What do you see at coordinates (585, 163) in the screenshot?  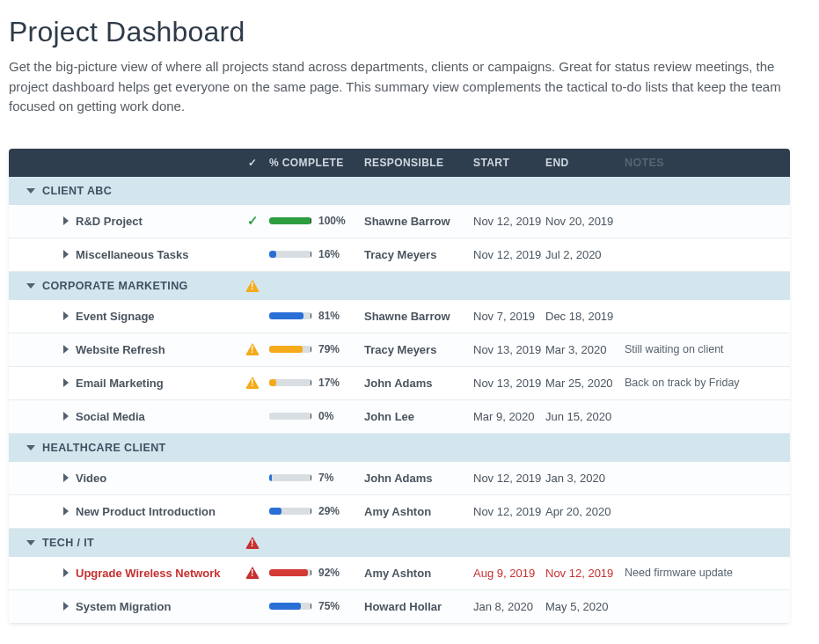 I see `header-end: END` at bounding box center [585, 163].